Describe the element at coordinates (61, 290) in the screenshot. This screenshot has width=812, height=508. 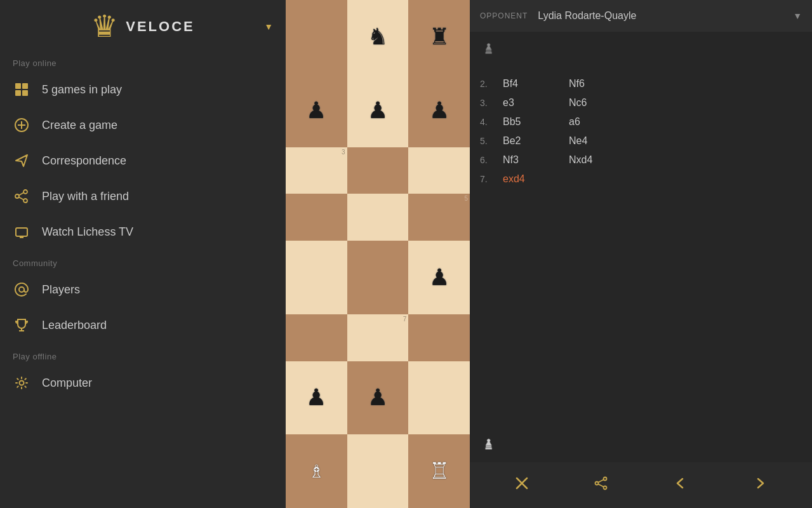
I see `players-label: Players` at that location.